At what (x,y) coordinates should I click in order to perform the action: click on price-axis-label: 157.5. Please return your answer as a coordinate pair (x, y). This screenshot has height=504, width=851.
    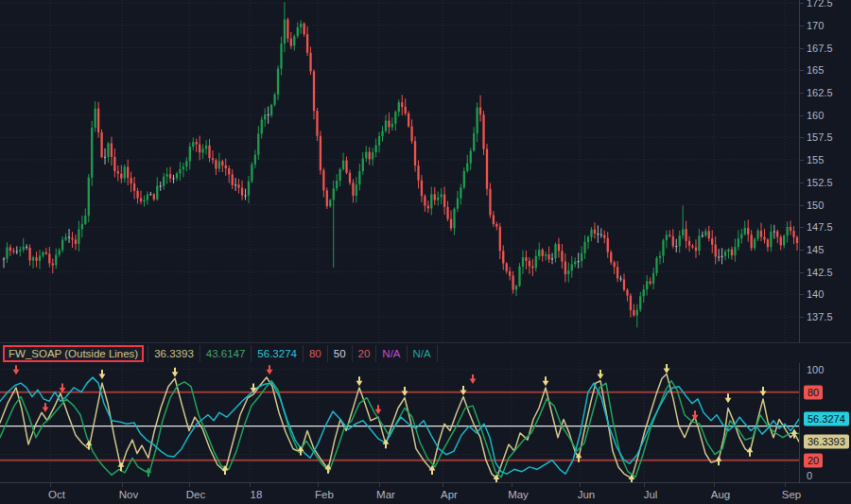
    Looking at the image, I should click on (820, 137).